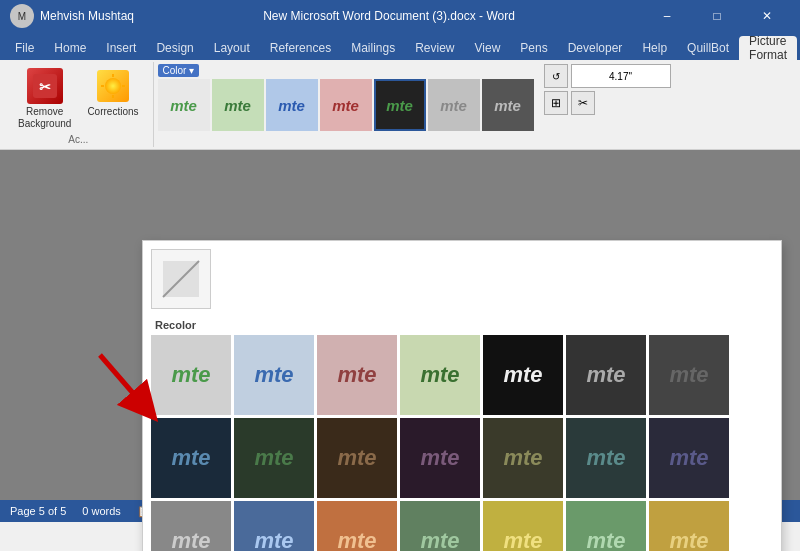  What do you see at coordinates (357, 526) in the screenshot?
I see `recolor-cell-r3-2: mte` at bounding box center [357, 526].